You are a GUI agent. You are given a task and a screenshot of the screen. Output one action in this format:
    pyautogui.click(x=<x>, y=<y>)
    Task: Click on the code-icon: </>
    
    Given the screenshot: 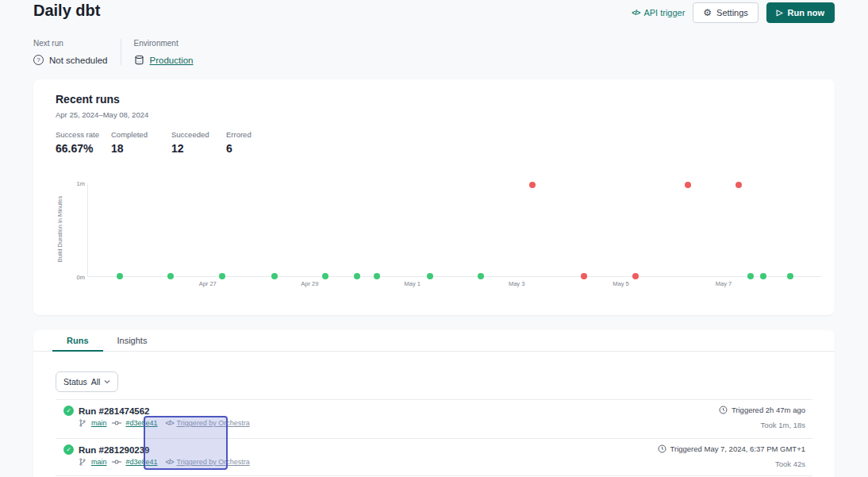 What is the action you would take?
    pyautogui.click(x=636, y=13)
    